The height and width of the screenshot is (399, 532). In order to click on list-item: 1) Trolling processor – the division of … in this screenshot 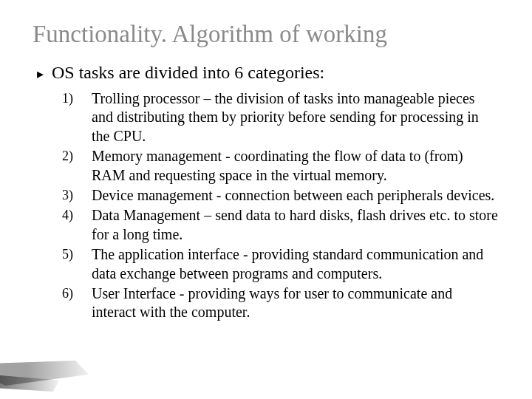, I will do `click(281, 117)`.